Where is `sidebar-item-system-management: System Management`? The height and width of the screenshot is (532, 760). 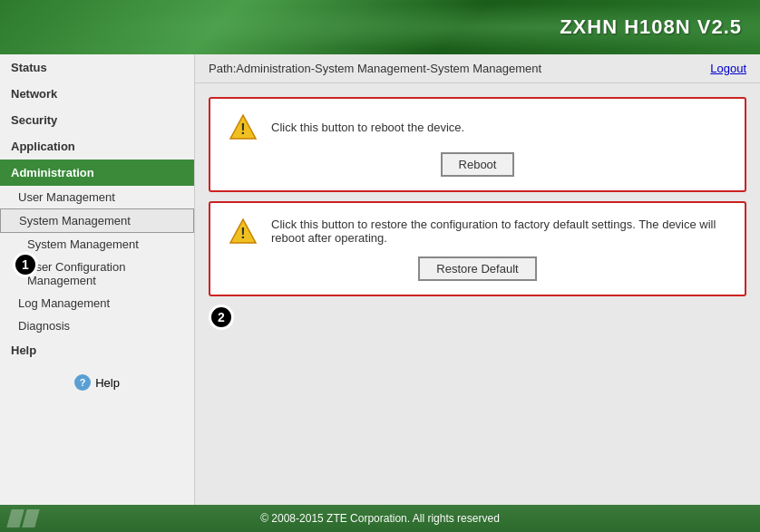
sidebar-item-system-management: System Management is located at coordinates (97, 221).